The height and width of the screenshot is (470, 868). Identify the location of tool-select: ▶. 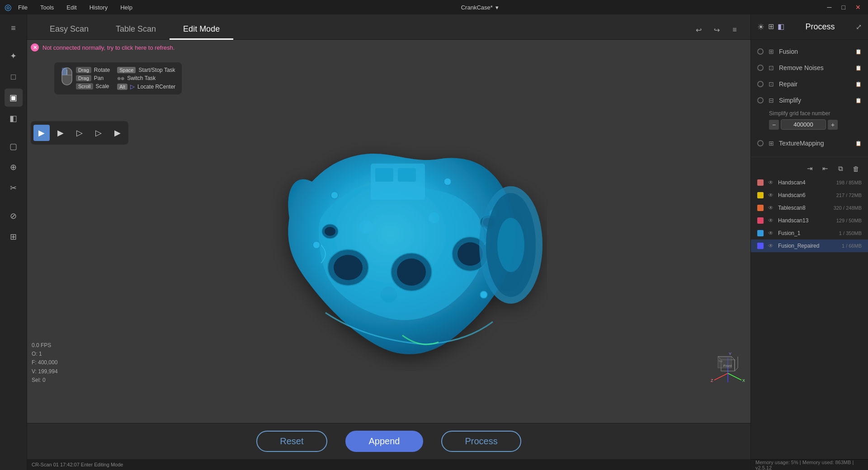
(42, 133).